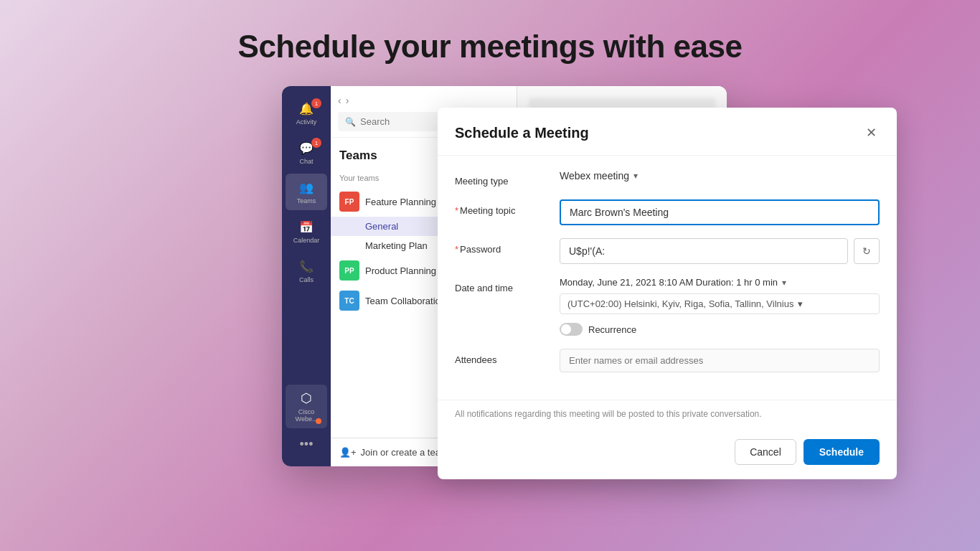  I want to click on meeting-topic-input, so click(720, 212).